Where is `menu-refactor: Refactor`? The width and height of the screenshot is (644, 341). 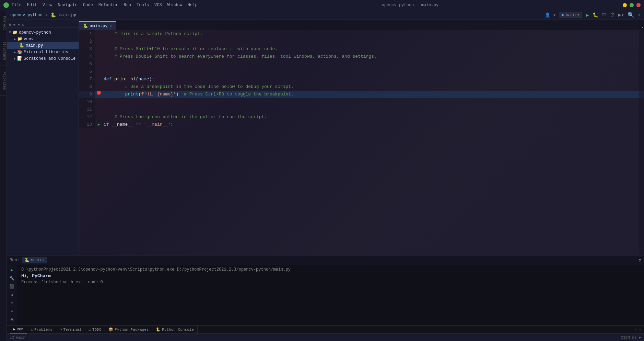
menu-refactor: Refactor is located at coordinates (108, 5).